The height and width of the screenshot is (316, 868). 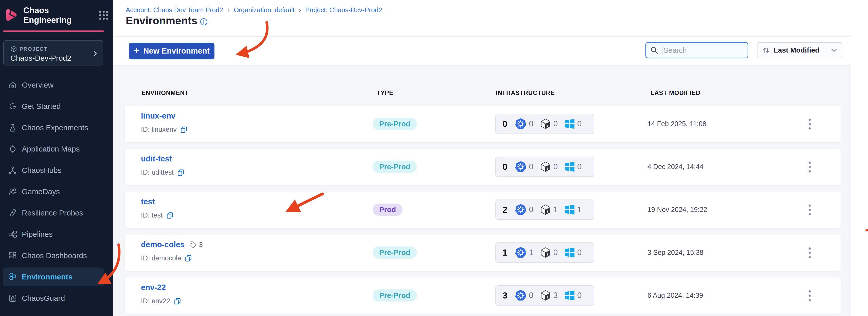 What do you see at coordinates (13, 298) in the screenshot?
I see `lock-shield-icon` at bounding box center [13, 298].